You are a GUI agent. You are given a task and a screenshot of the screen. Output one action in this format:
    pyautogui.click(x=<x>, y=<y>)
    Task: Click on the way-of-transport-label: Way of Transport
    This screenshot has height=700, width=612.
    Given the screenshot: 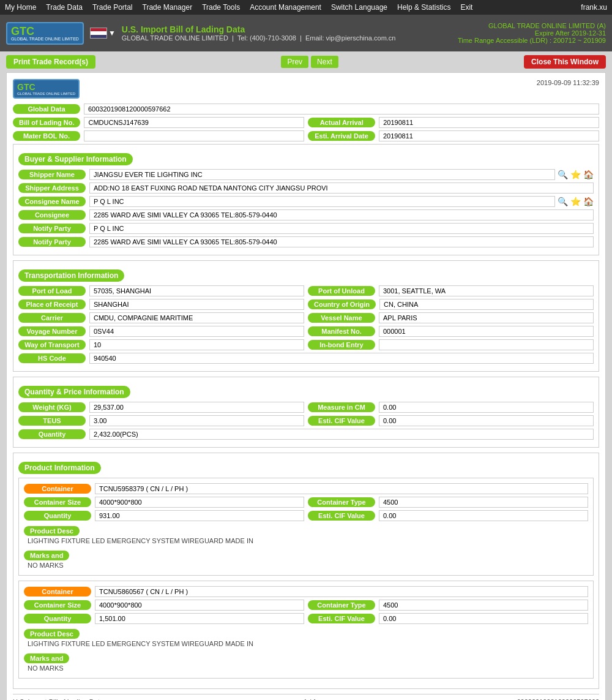 What is the action you would take?
    pyautogui.click(x=52, y=345)
    